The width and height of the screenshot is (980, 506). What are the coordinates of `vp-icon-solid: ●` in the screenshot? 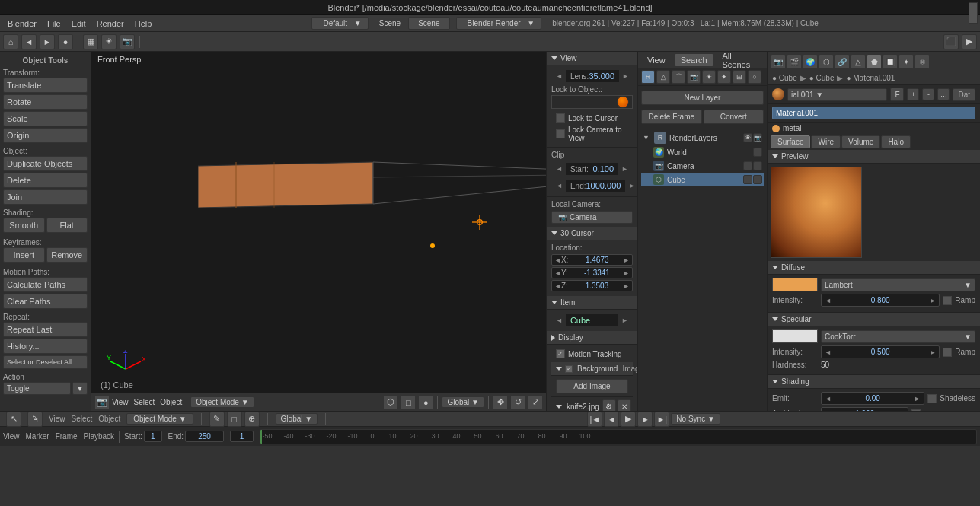 It's located at (426, 403).